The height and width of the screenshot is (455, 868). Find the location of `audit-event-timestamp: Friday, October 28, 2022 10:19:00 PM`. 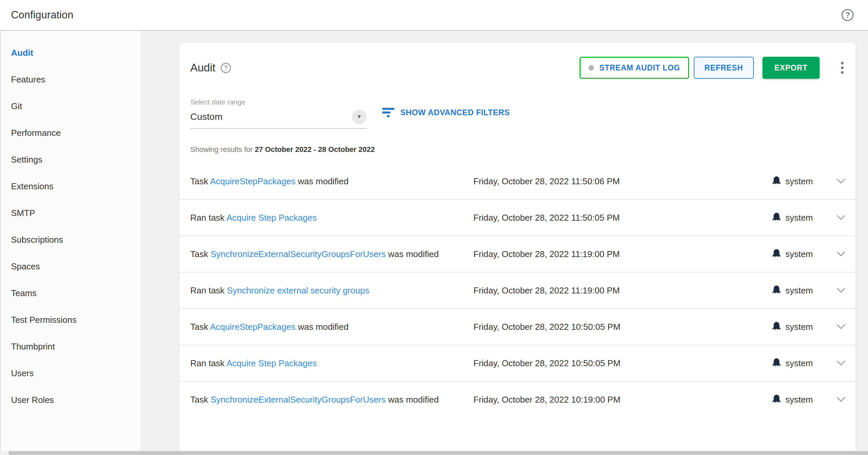

audit-event-timestamp: Friday, October 28, 2022 10:19:00 PM is located at coordinates (623, 400).